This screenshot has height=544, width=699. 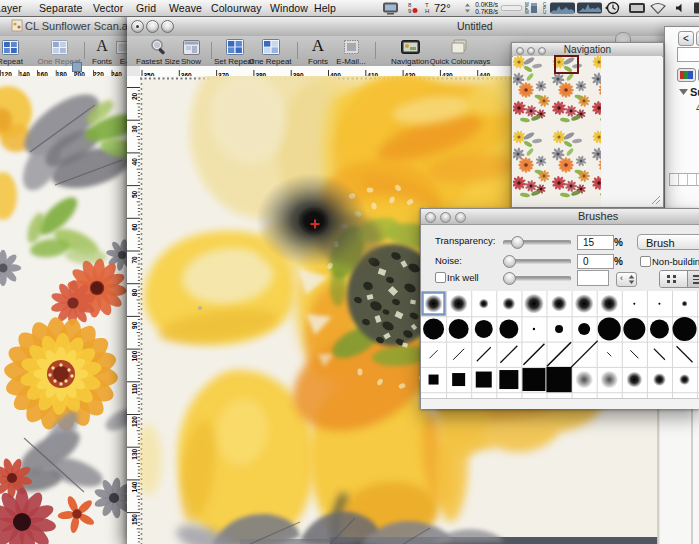 I want to click on svg-text: 80, so click(x=134, y=293).